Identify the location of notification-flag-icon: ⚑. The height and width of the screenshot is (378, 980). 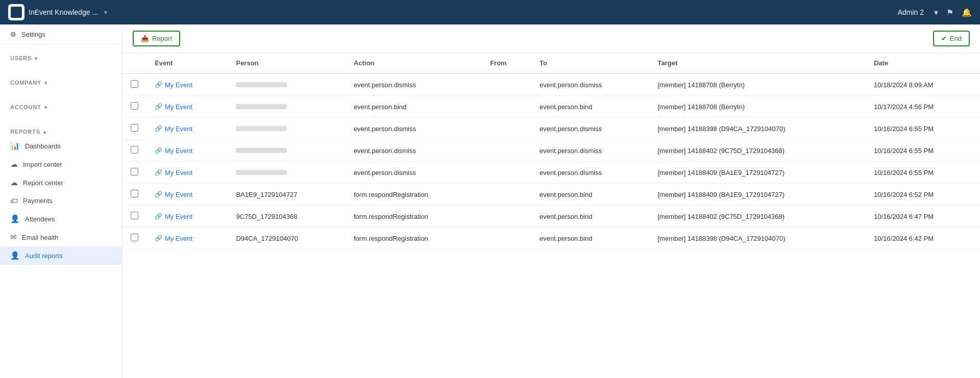
(950, 12).